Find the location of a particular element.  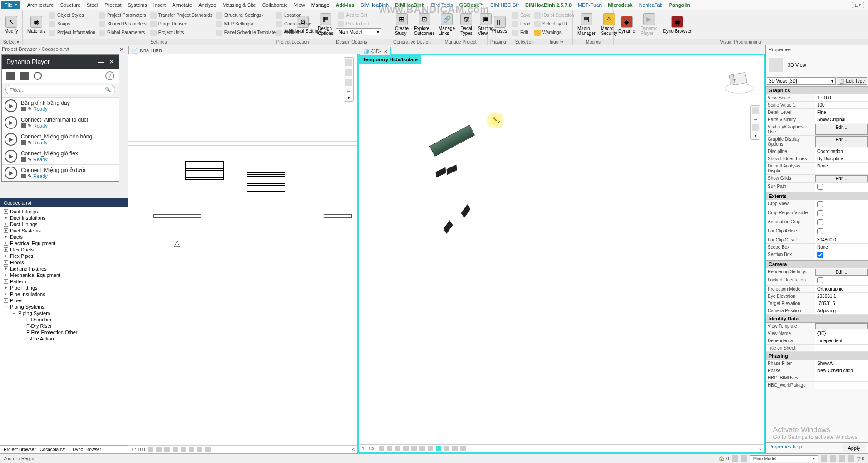

expand-icon: − is located at coordinates (6, 307).